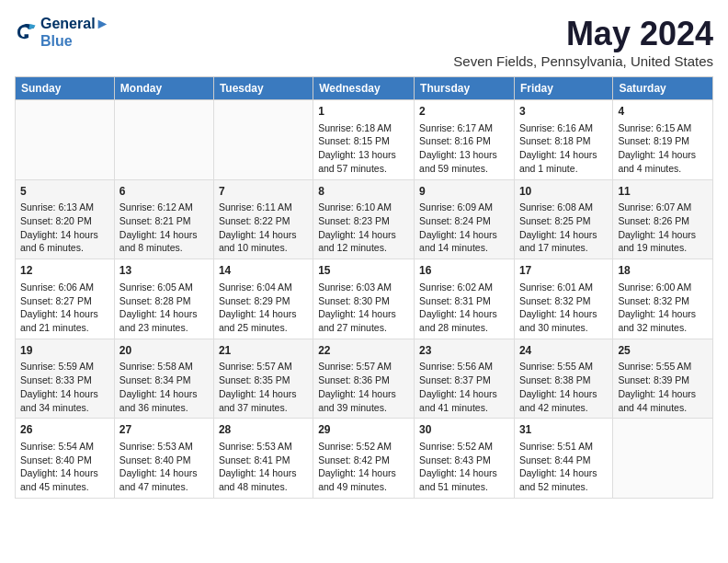 The width and height of the screenshot is (728, 563). Describe the element at coordinates (263, 88) in the screenshot. I see `weekday-header: Tuesday` at that location.